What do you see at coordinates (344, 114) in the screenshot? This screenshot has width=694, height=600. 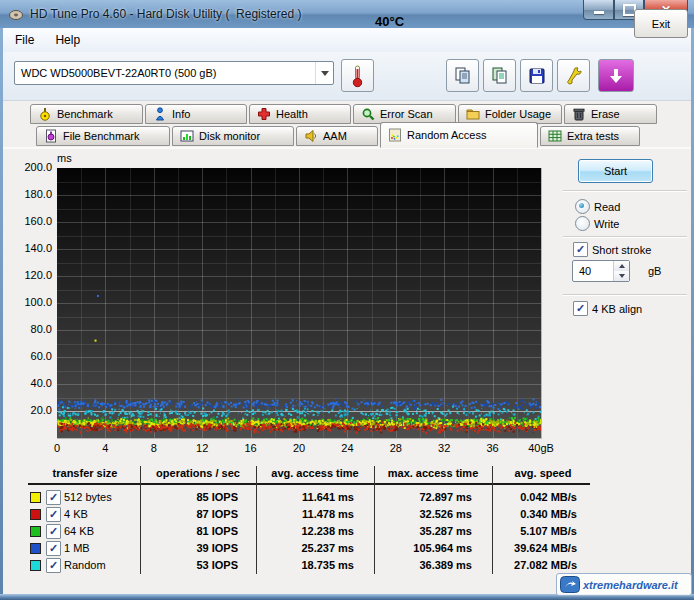 I see `tab-row-1: BenchmarkInfoHealthError ScanFolder Usag…` at bounding box center [344, 114].